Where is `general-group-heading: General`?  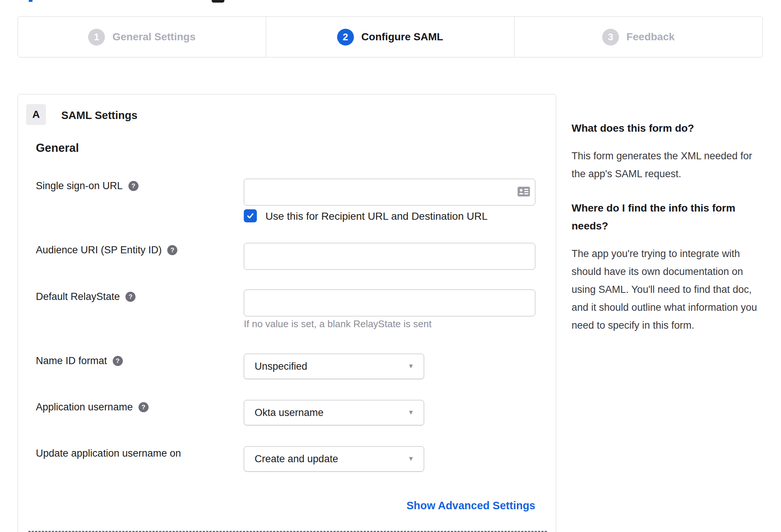 general-group-heading: General is located at coordinates (57, 148).